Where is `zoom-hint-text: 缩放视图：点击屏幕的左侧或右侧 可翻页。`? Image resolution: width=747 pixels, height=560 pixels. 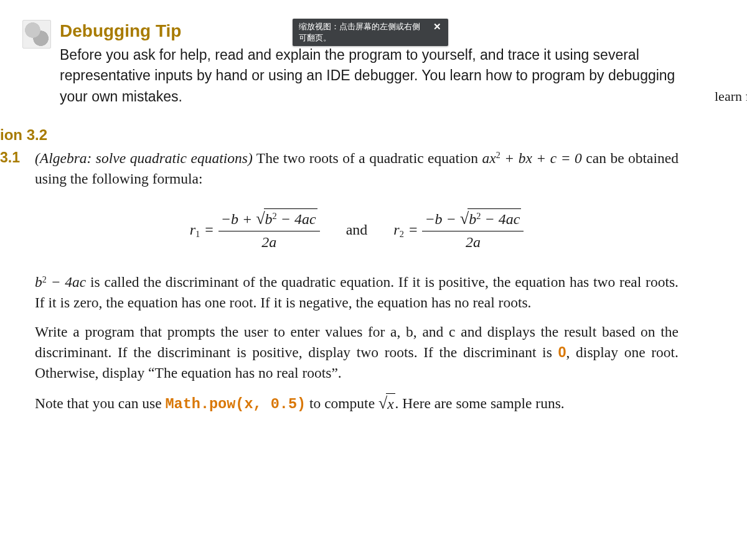
zoom-hint-text: 缩放视图：点击屏幕的左侧或右侧 可翻页。 is located at coordinates (365, 32).